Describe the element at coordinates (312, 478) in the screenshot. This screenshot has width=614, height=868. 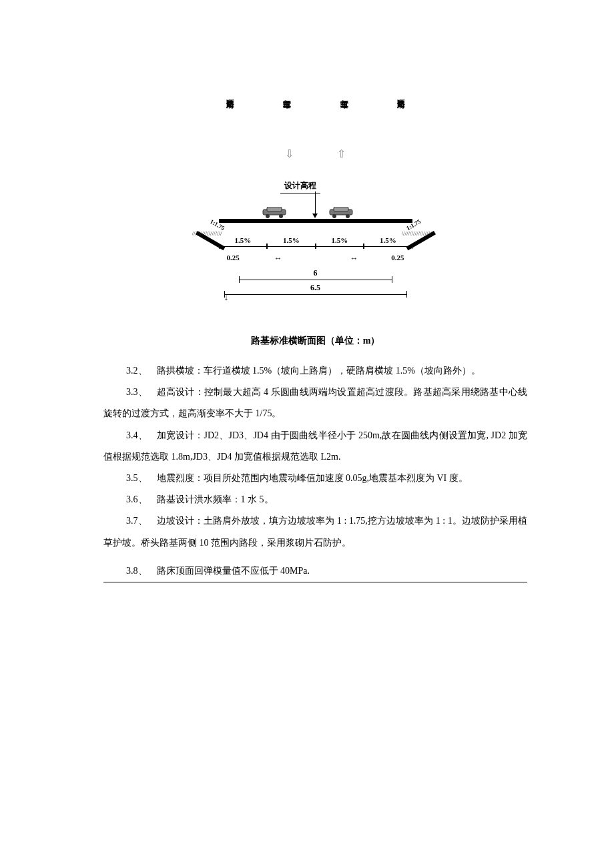
I see `item-text: 地震烈度：项目所处范围内地震动峰值加速度 0.05g,地震基本烈度为 VI 度。` at that location.